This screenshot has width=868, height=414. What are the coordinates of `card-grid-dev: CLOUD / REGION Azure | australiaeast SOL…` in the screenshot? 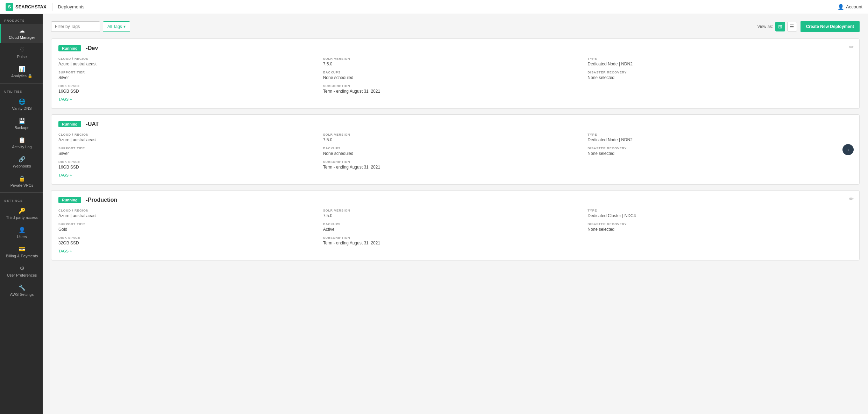 It's located at (455, 76).